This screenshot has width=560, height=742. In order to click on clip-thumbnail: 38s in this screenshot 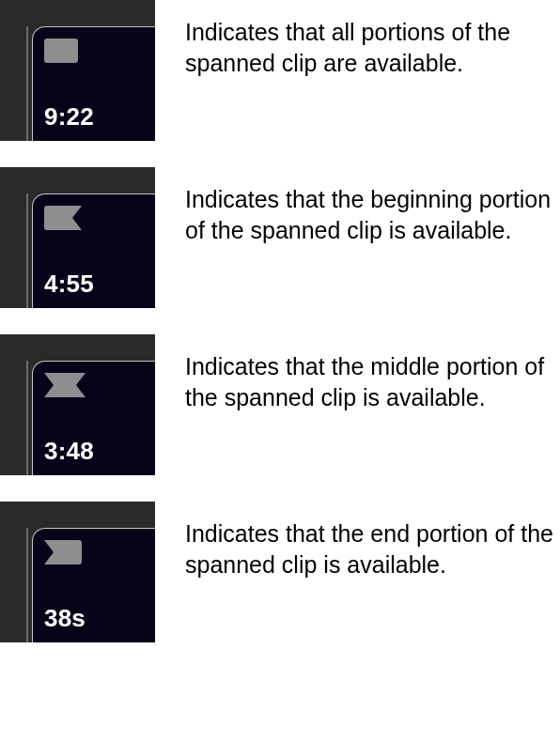, I will do `click(77, 572)`.